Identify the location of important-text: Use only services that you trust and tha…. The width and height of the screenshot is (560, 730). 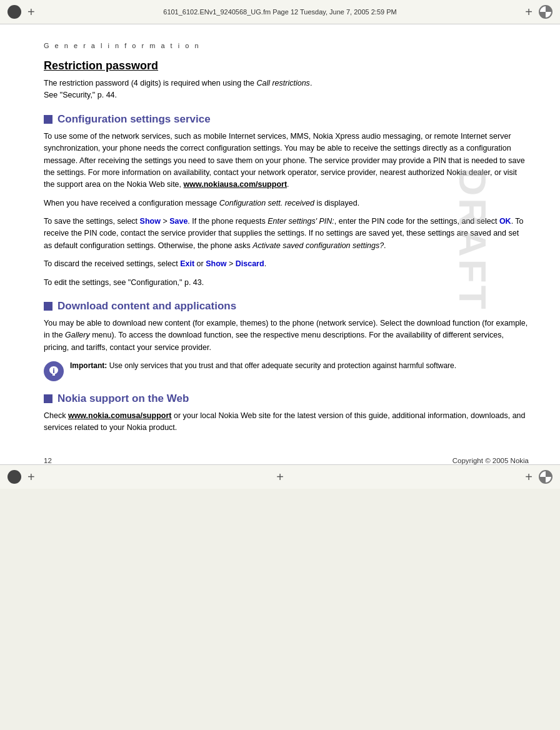
(281, 366).